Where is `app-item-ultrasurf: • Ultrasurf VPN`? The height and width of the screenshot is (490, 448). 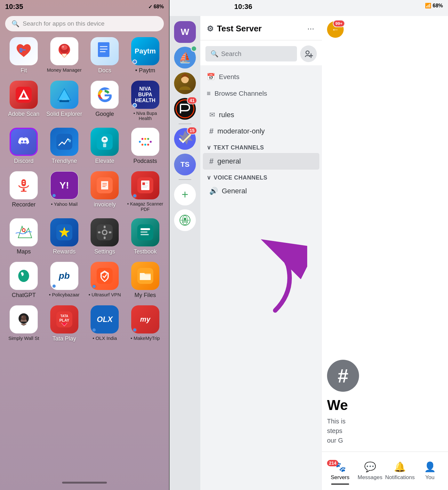 app-item-ultrasurf: • Ultrasurf VPN is located at coordinates (105, 280).